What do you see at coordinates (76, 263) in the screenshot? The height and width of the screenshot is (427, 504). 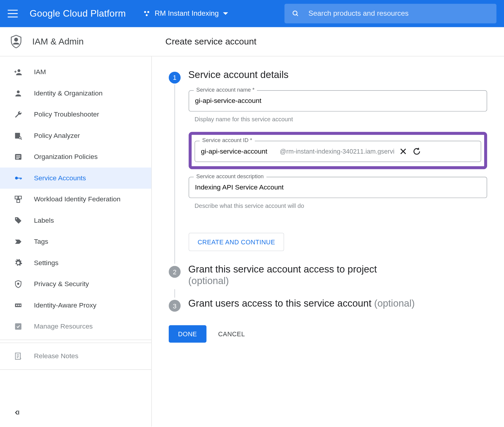 I see `sidebar-item-settings: Settings` at bounding box center [76, 263].